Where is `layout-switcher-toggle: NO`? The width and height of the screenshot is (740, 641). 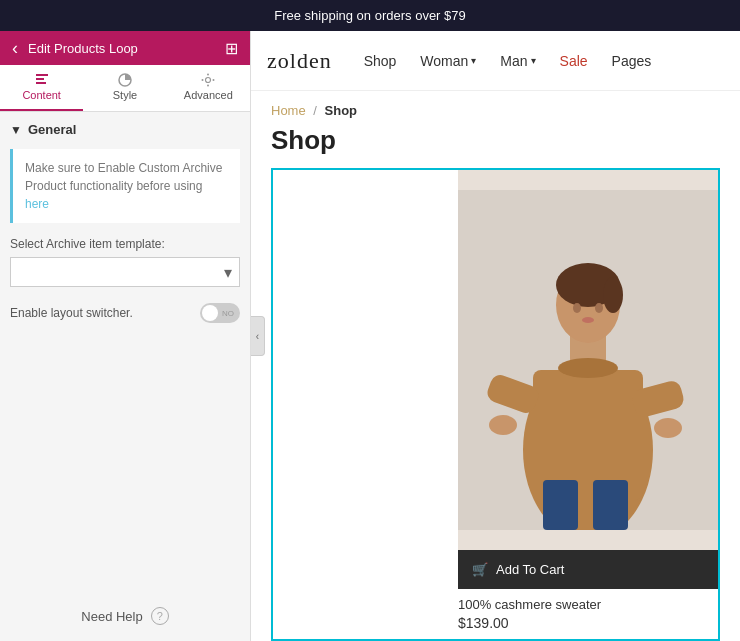
layout-switcher-toggle: NO is located at coordinates (220, 313).